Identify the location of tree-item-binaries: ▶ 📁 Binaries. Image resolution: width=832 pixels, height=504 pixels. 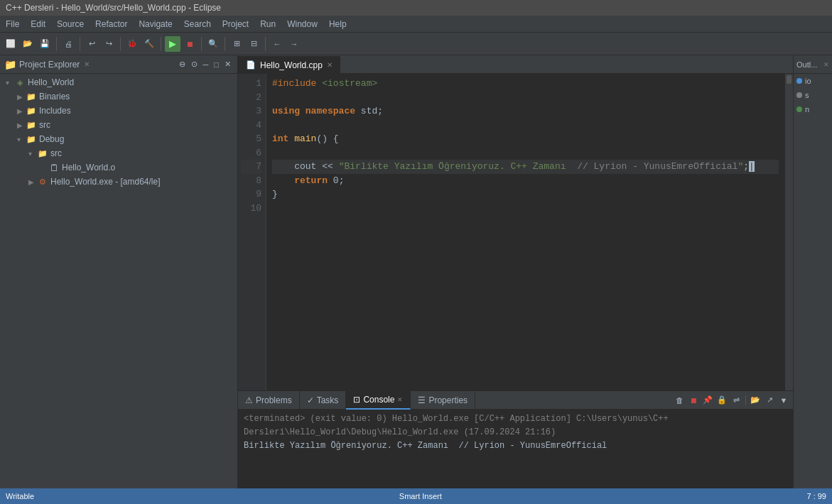
(119, 97).